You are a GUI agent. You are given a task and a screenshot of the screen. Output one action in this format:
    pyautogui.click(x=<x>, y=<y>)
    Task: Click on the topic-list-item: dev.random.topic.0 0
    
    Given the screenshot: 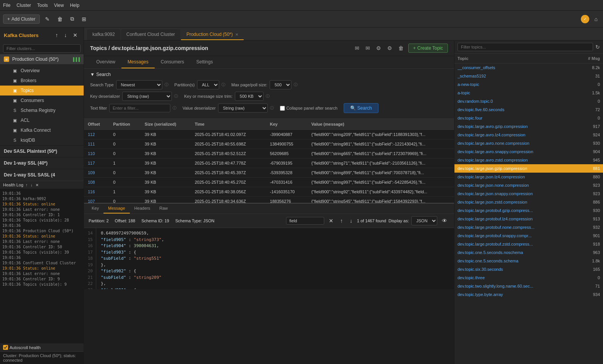 What is the action you would take?
    pyautogui.click(x=529, y=101)
    